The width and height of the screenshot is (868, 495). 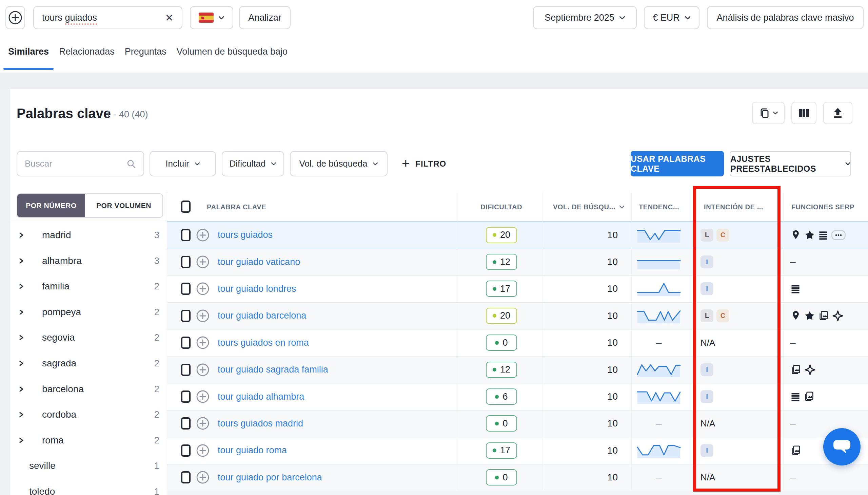 What do you see at coordinates (622, 18) in the screenshot?
I see `chevron-down-icon` at bounding box center [622, 18].